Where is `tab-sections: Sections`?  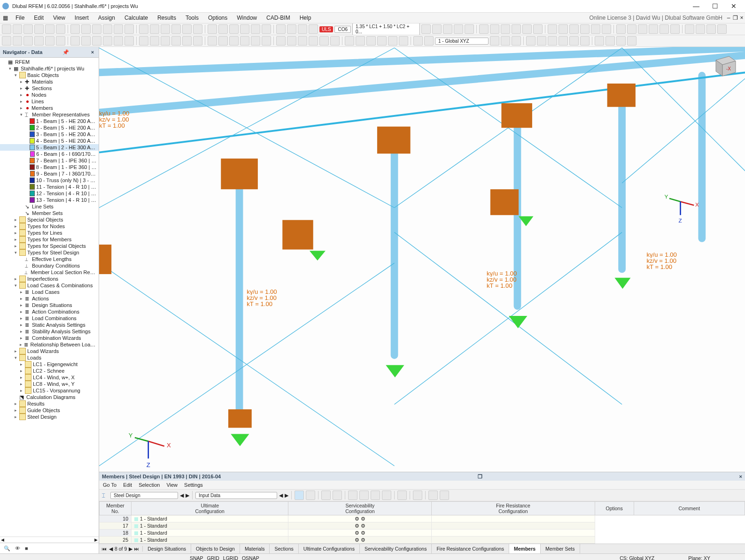
tab-sections: Sections is located at coordinates (284, 549).